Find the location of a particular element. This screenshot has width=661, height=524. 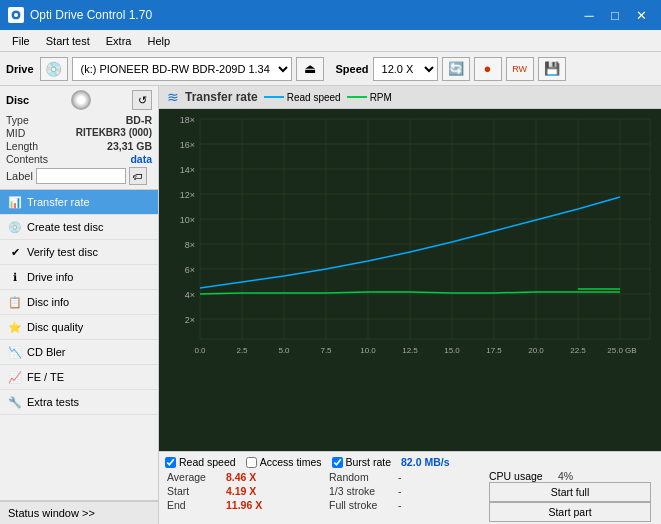

svg-text: 5.0 is located at coordinates (284, 350).